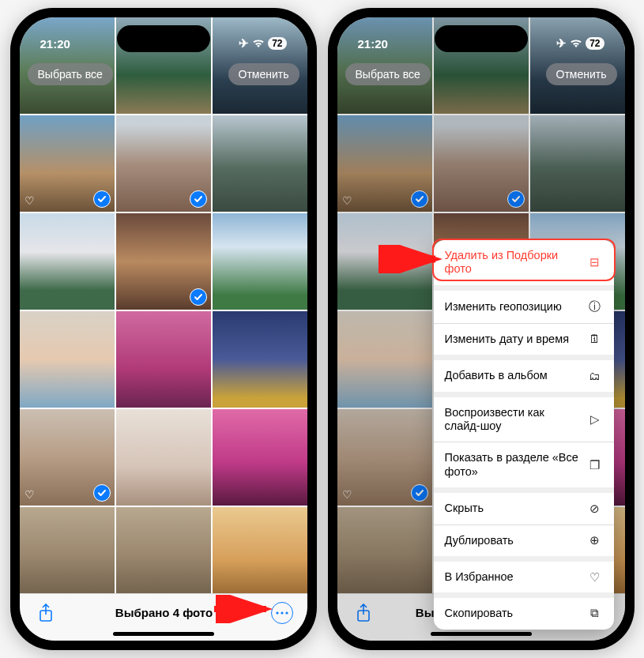  I want to click on duplicate-icon: ⊕, so click(595, 540).